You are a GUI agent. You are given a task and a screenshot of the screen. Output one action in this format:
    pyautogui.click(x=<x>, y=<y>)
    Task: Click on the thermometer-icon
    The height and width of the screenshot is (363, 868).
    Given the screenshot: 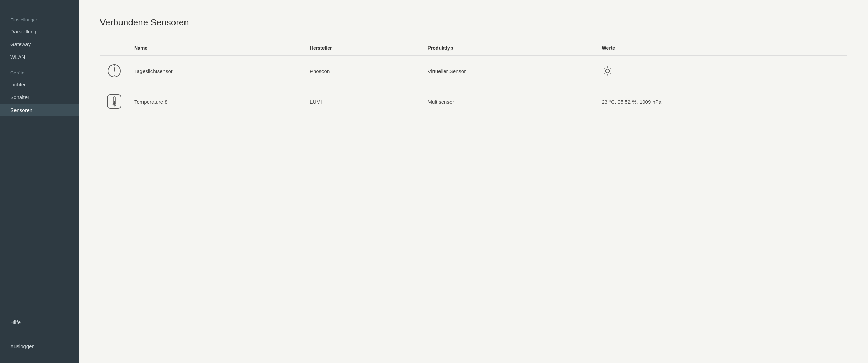 What is the action you would take?
    pyautogui.click(x=114, y=102)
    